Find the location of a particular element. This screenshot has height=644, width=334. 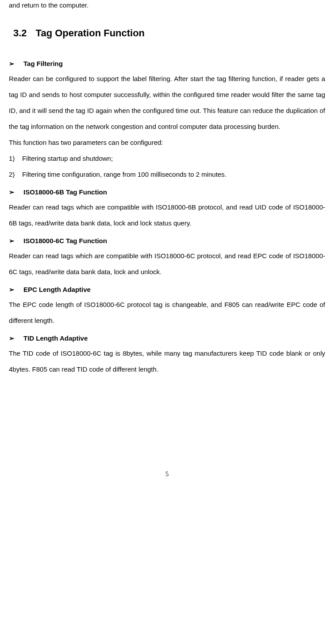

list-item: 1)Filtering startup and shutdown; is located at coordinates (167, 159).